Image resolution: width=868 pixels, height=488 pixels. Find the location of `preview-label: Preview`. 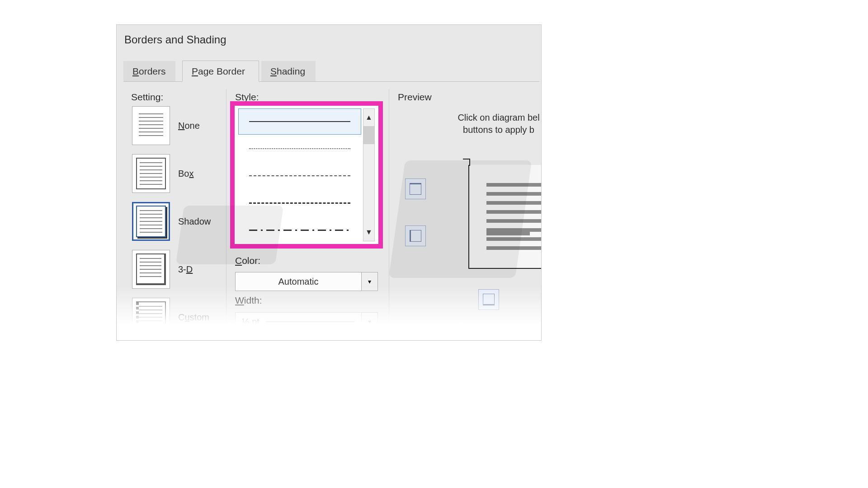

preview-label: Preview is located at coordinates (415, 97).